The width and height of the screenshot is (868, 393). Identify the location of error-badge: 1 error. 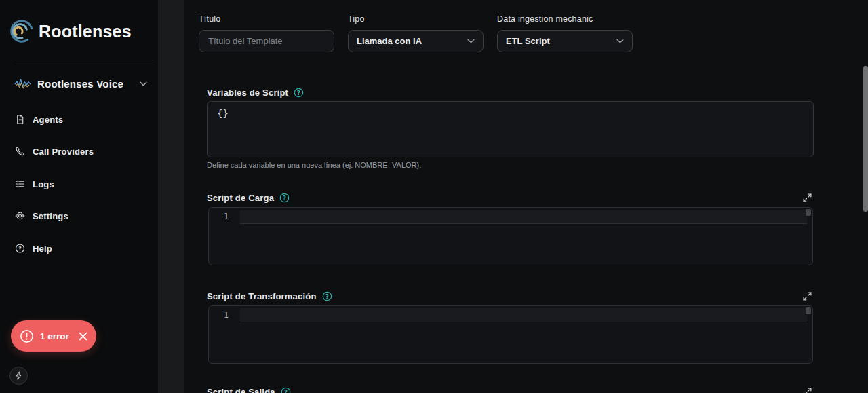
(54, 336).